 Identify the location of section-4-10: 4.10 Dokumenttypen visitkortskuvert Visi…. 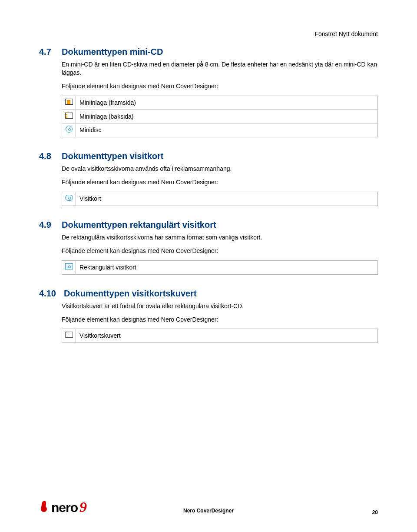
(208, 316).